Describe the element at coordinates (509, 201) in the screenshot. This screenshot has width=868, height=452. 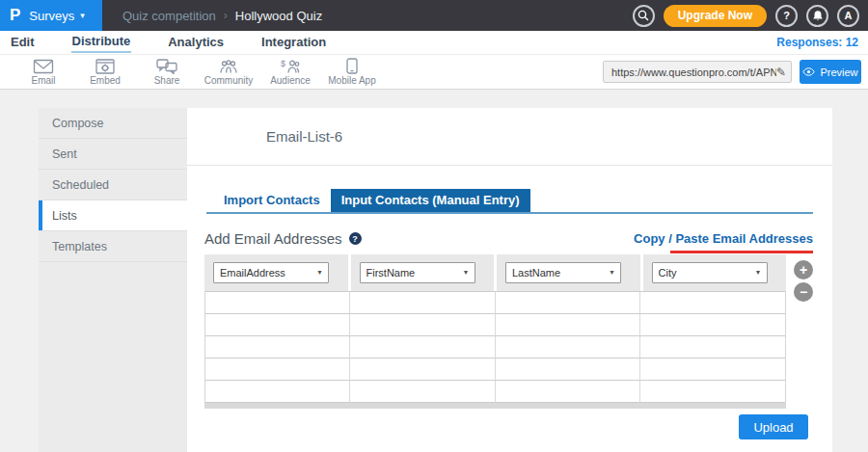
I see `contacts-tabs: Import Contacts Input Contacts (Manual E…` at that location.